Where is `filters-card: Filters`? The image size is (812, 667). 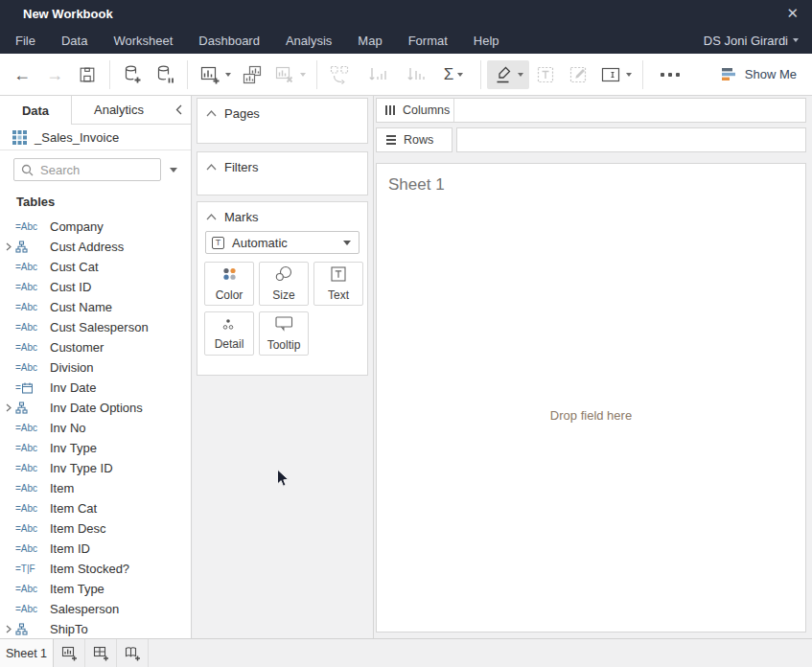
filters-card: Filters is located at coordinates (282, 173).